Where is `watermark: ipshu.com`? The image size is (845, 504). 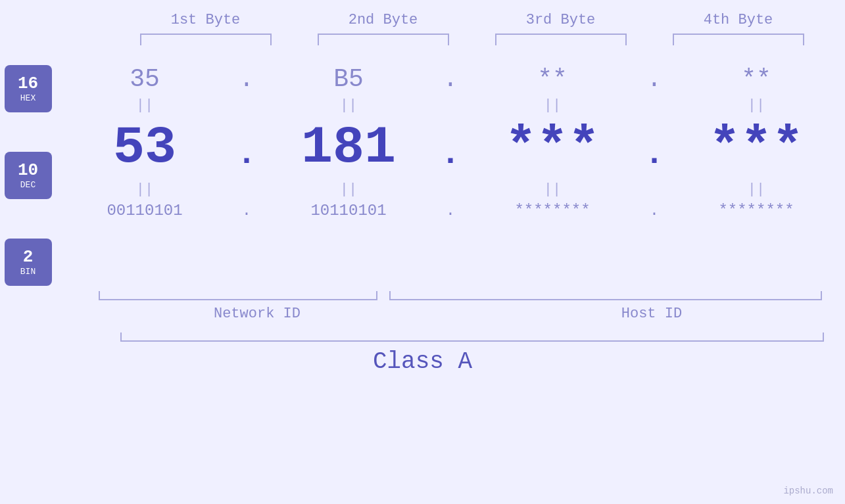 watermark: ipshu.com is located at coordinates (808, 491).